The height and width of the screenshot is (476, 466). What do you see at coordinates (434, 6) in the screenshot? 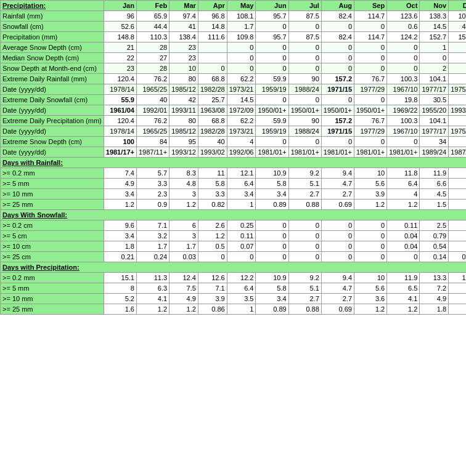
I see `header-nov: Nov` at bounding box center [434, 6].